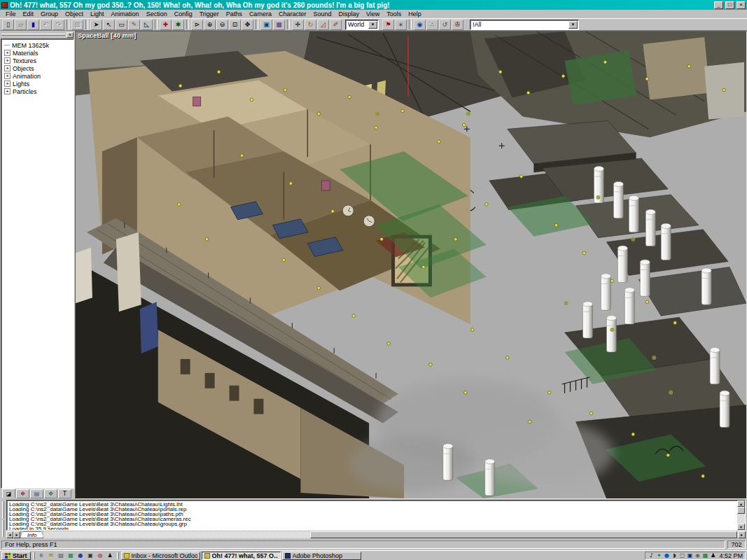 This screenshot has width=747, height=560. What do you see at coordinates (38, 35) in the screenshot?
I see `panel-header: ×` at bounding box center [38, 35].